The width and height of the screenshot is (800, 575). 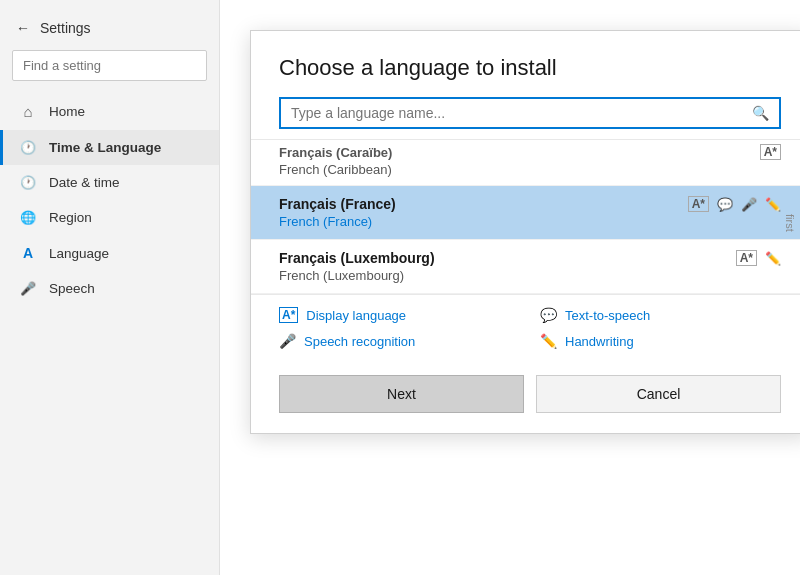 I want to click on region-icon: 🌐, so click(x=28, y=218).